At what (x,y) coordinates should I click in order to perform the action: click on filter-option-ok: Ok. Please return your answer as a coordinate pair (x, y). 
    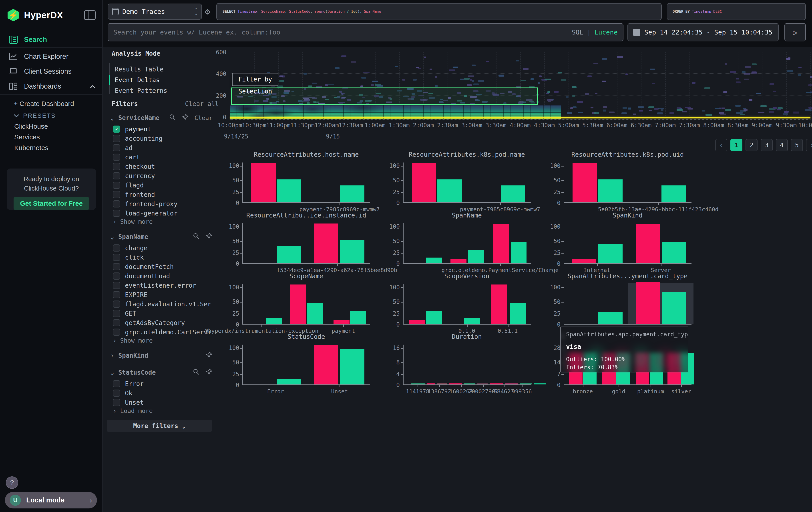
    Looking at the image, I should click on (162, 393).